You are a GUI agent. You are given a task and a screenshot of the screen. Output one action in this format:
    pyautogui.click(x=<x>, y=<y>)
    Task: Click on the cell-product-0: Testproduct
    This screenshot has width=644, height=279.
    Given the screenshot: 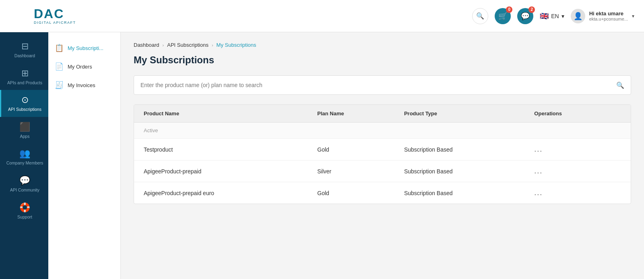 What is the action you would take?
    pyautogui.click(x=230, y=150)
    